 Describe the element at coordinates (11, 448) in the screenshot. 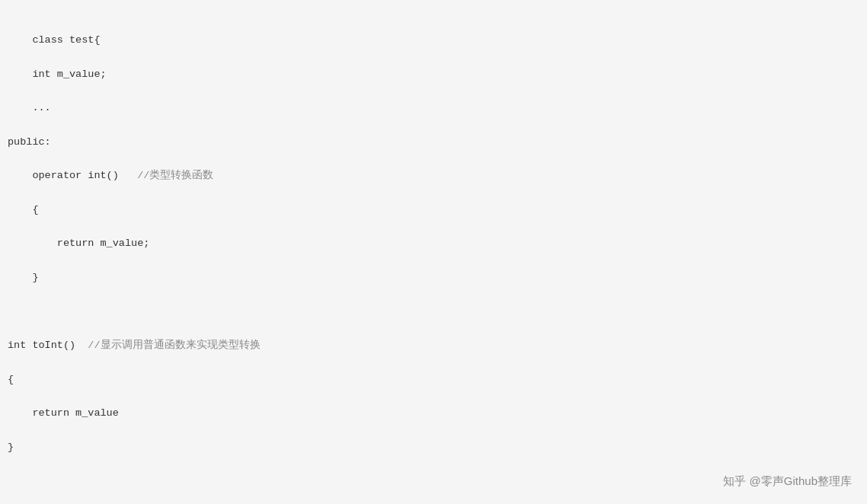

I see `code-line-13: }` at that location.